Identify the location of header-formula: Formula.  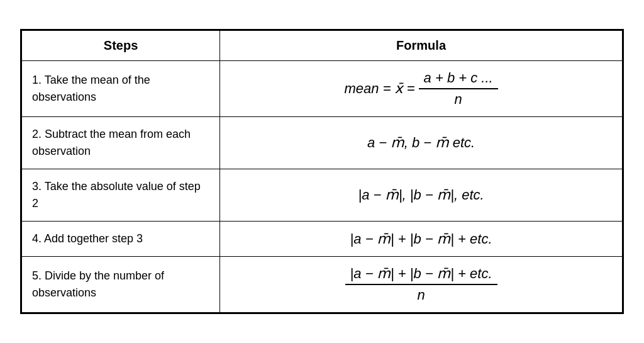
(421, 46).